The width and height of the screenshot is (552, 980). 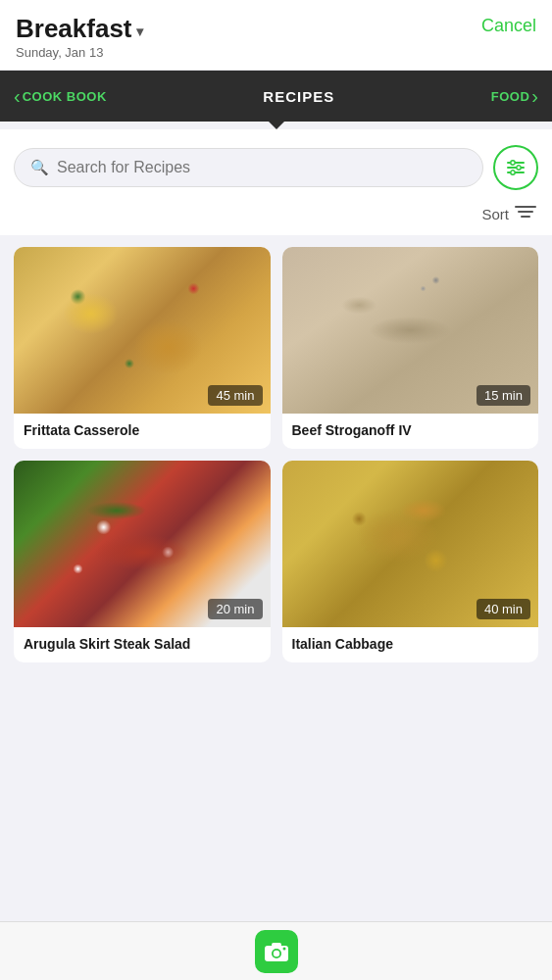 What do you see at coordinates (515, 96) in the screenshot?
I see `food-nav-button: FOOD ›` at bounding box center [515, 96].